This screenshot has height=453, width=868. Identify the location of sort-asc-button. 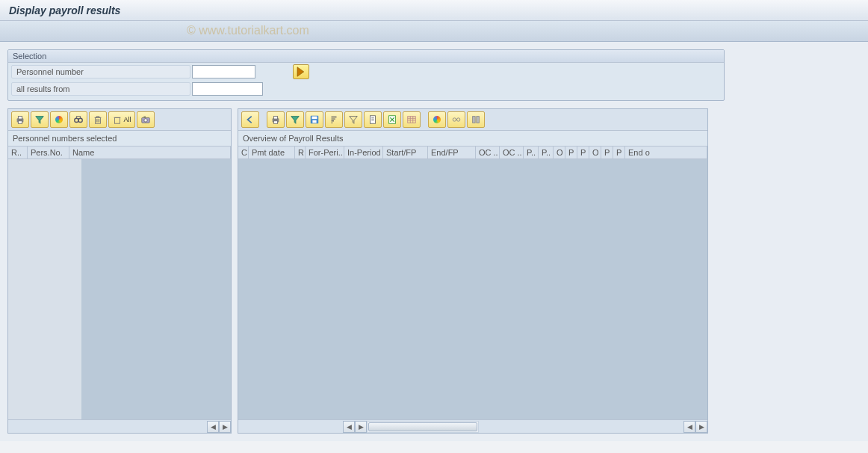
(334, 120).